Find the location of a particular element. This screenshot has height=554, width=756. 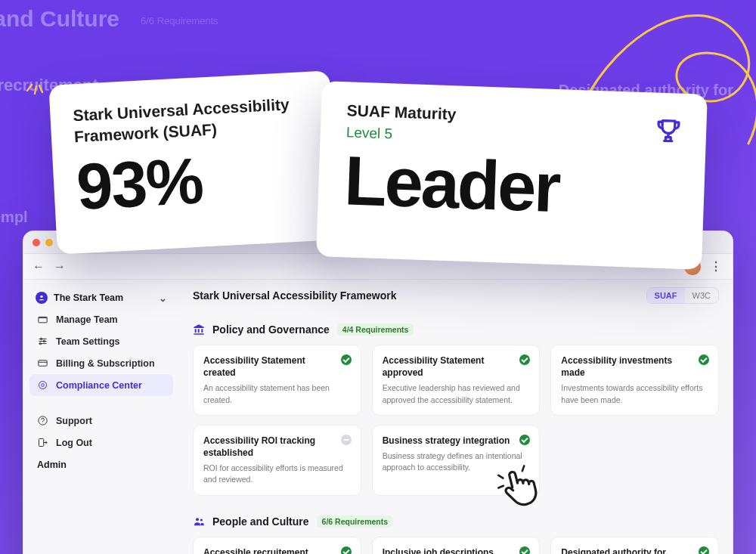

compliance-icon is located at coordinates (42, 385).